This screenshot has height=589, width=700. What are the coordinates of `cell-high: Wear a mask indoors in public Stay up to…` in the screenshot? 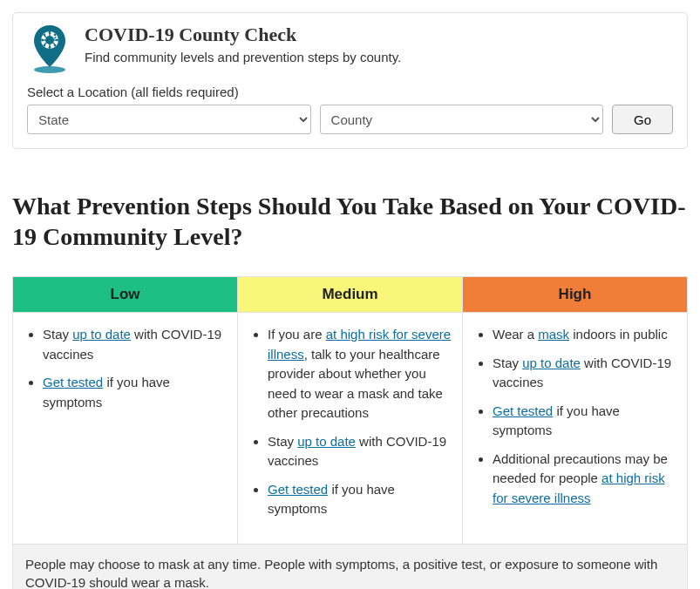 It's located at (575, 429).